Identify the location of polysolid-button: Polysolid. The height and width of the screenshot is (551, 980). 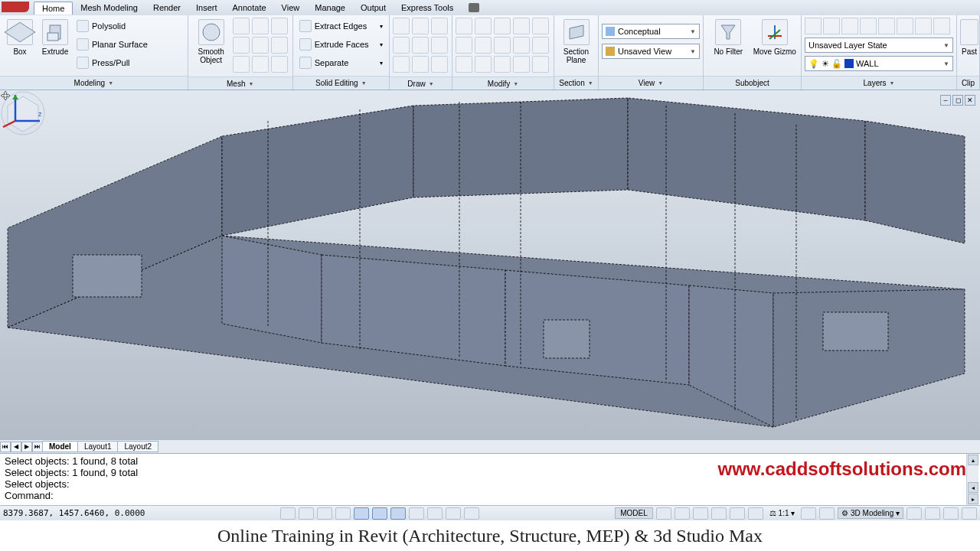
(112, 26).